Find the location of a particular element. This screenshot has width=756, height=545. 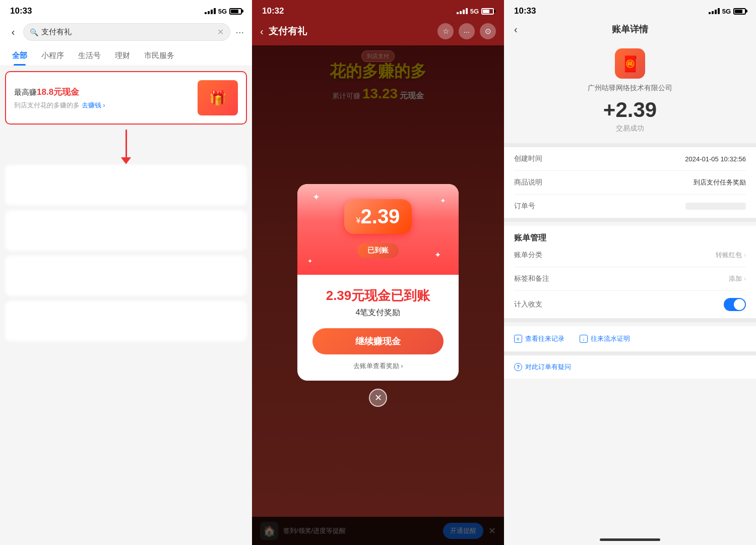

bill-manage-row-tag: 标签和备注 添加 › is located at coordinates (630, 279).